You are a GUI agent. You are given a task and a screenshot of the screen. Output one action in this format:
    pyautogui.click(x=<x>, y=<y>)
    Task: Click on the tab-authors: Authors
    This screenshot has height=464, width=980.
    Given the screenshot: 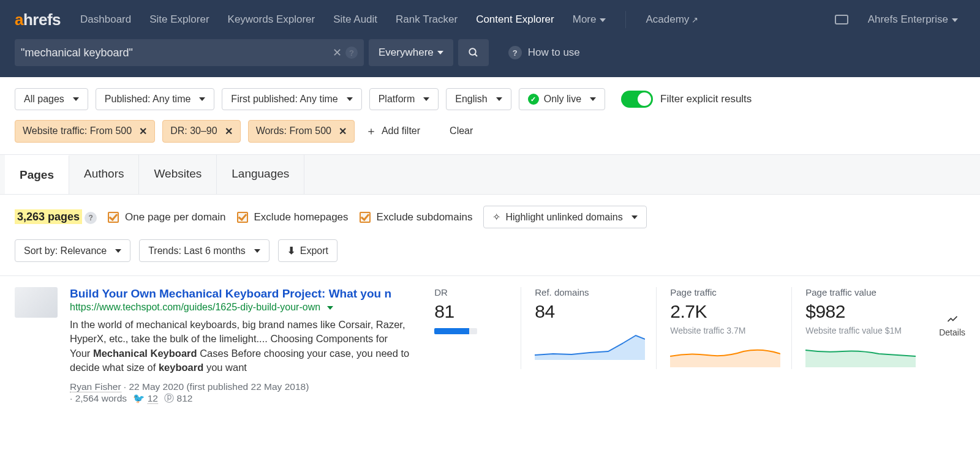 What is the action you would take?
    pyautogui.click(x=104, y=174)
    